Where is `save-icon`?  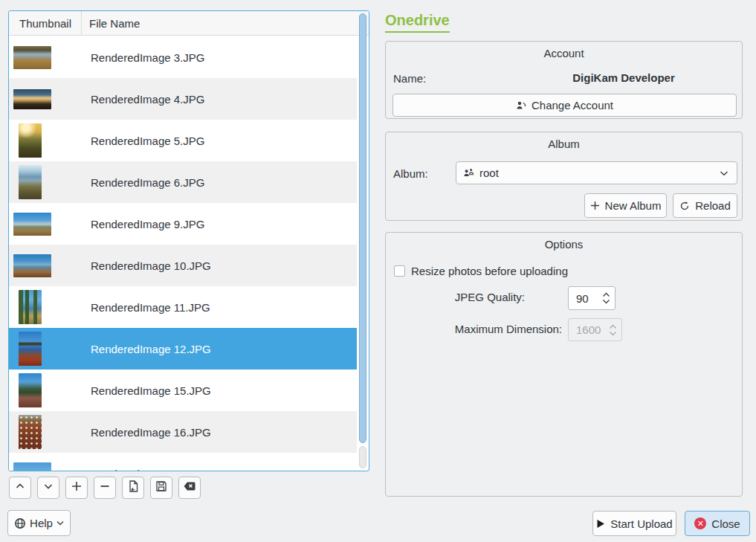 save-icon is located at coordinates (161, 488).